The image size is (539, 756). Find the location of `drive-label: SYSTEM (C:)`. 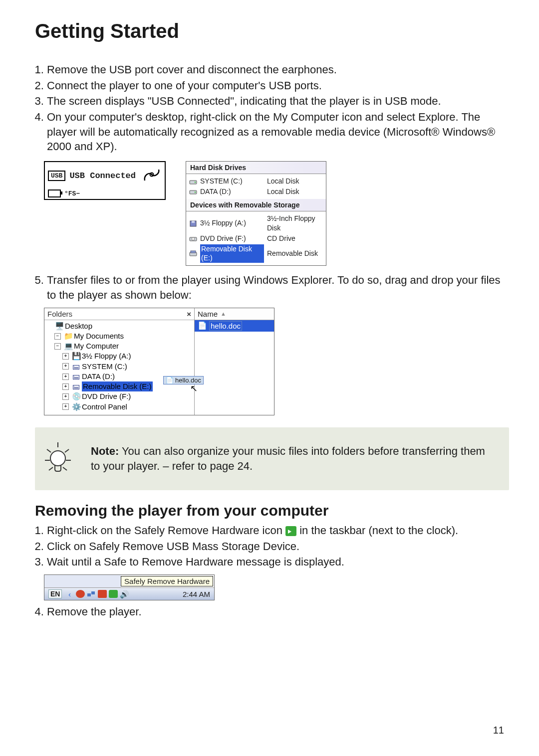

drive-label: SYSTEM (C:) is located at coordinates (232, 182).